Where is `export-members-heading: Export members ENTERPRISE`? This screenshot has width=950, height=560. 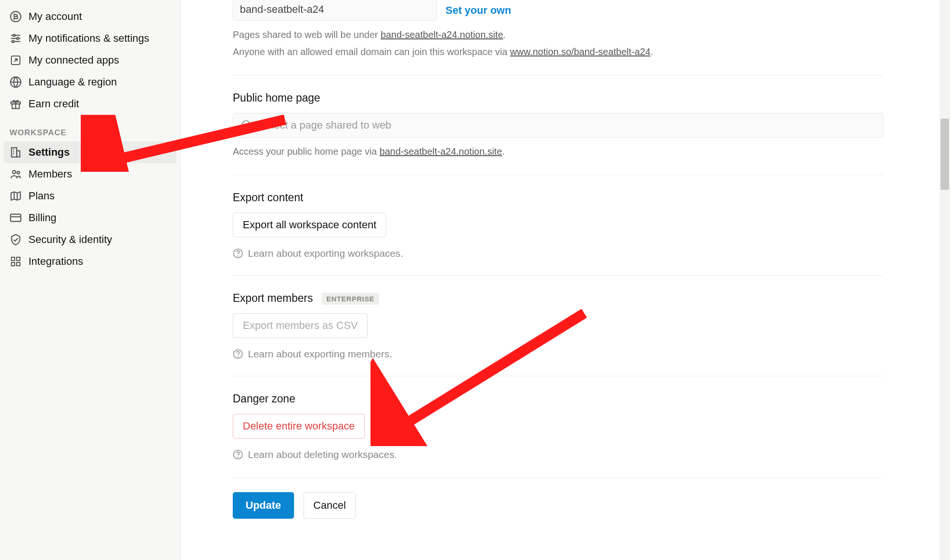
export-members-heading: Export members ENTERPRISE is located at coordinates (558, 298).